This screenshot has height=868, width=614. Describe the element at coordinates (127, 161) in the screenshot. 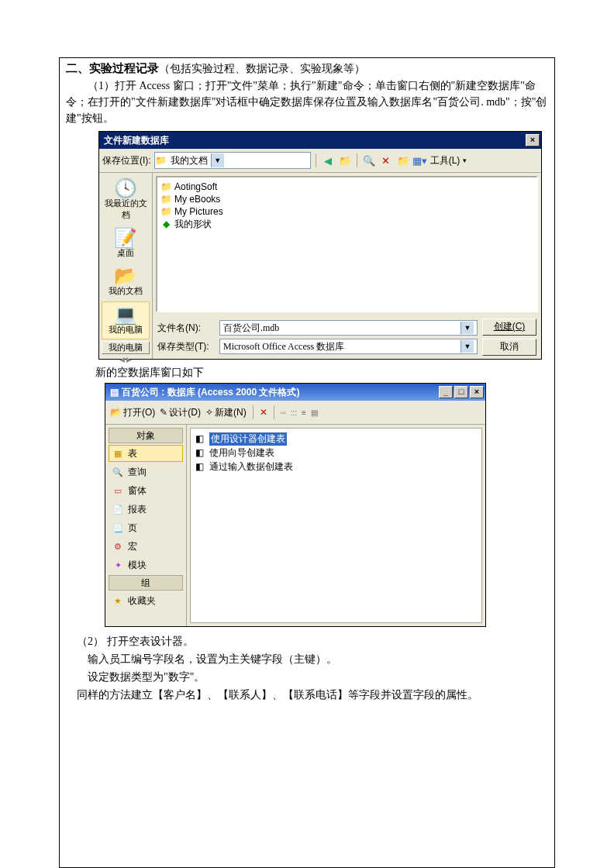

I see `save-in-label: 保存位置(I):` at that location.